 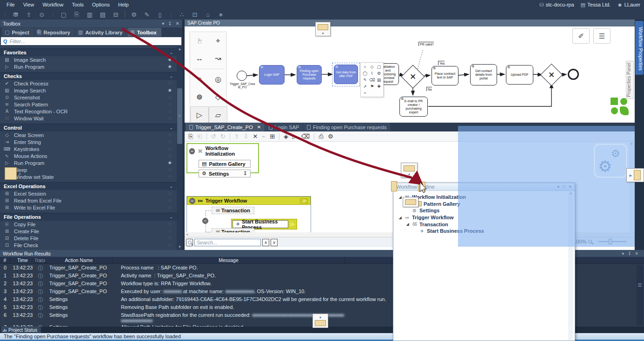 I want to click on report-icon: ▯, so click(x=160, y=15).